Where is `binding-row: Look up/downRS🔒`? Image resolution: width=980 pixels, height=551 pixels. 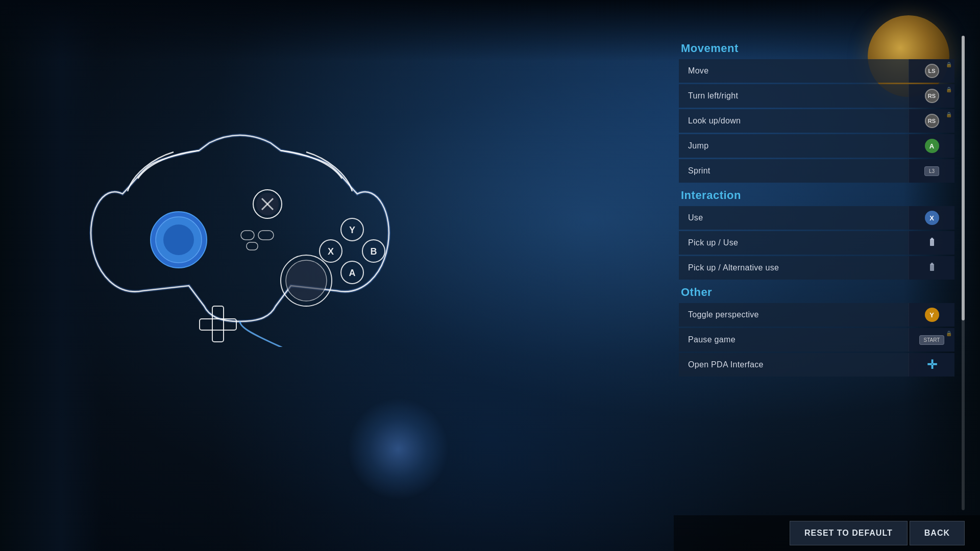
binding-row: Look up/downRS🔒 is located at coordinates (817, 121).